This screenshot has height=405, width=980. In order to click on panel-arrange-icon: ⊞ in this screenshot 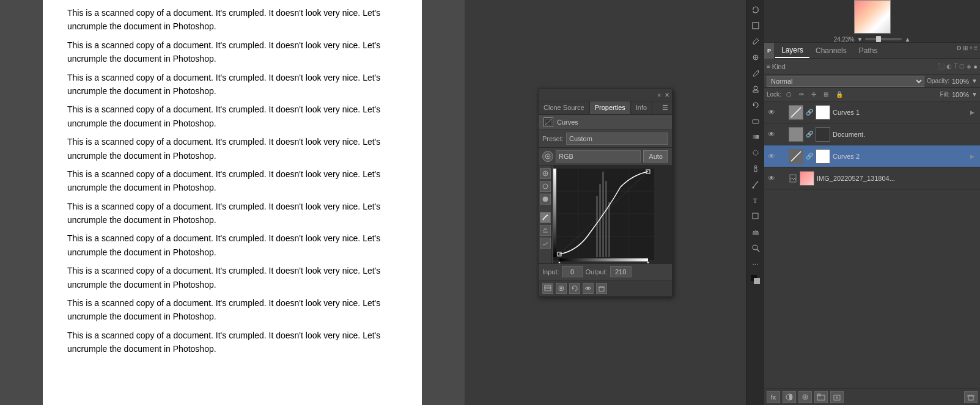, I will do `click(965, 50)`.